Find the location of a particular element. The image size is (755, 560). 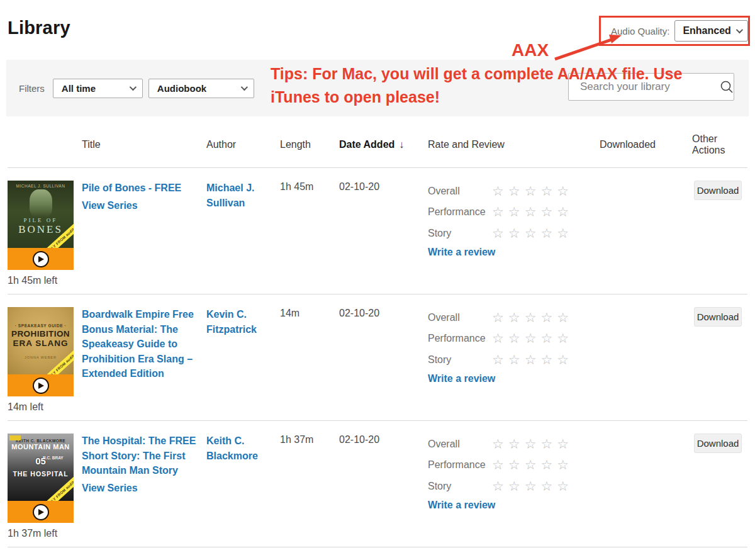

header-title: Title is located at coordinates (144, 145).